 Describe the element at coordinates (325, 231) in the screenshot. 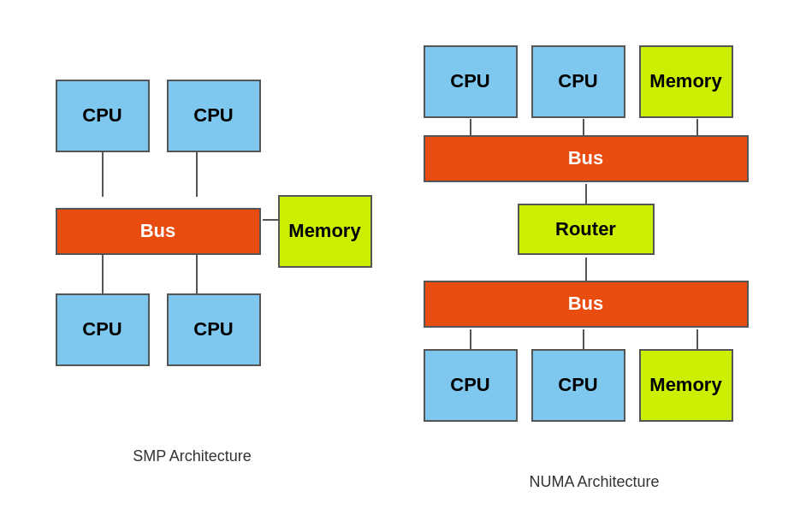

I see `smp-memory: Memory` at that location.